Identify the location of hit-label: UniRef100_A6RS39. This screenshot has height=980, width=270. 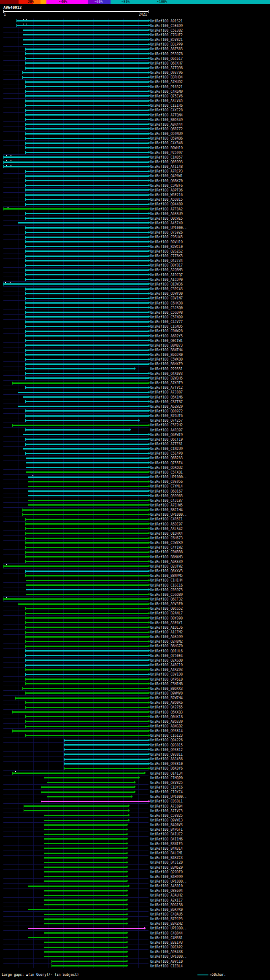
(166, 562).